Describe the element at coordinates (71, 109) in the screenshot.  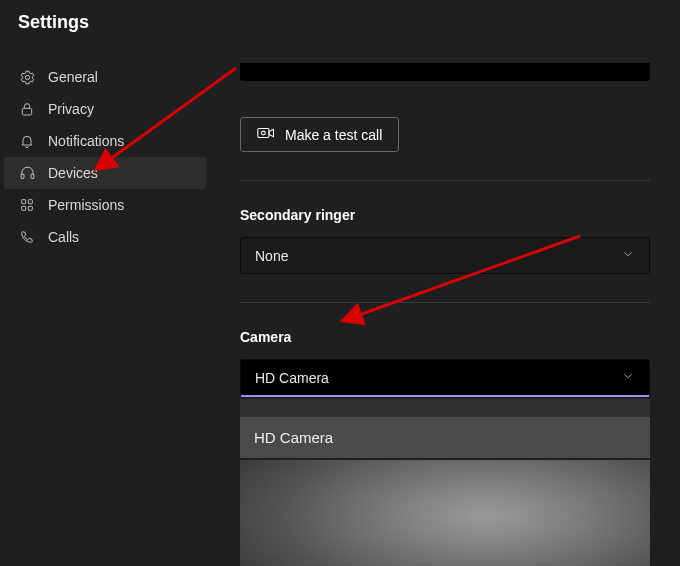
I see `sidebar-item-label: Privacy` at that location.